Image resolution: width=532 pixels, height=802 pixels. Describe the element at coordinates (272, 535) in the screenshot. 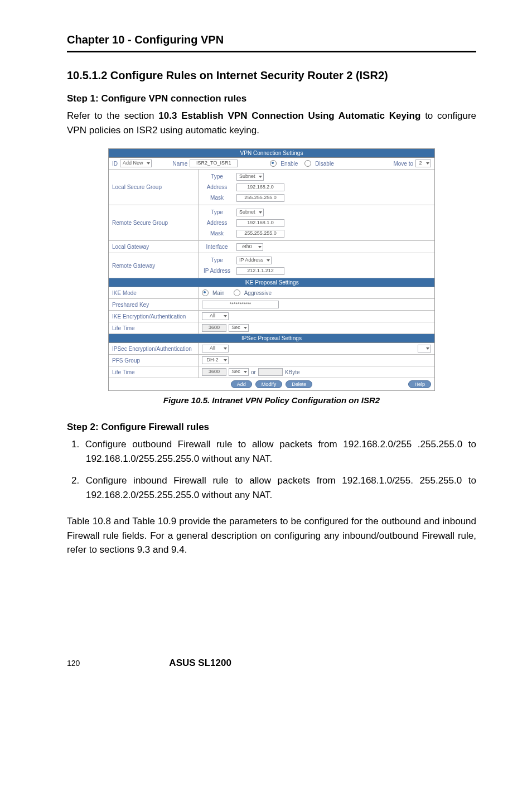

I see `closing-paragraph: Table 10.8 and Table 10.9 provide the pa…` at that location.